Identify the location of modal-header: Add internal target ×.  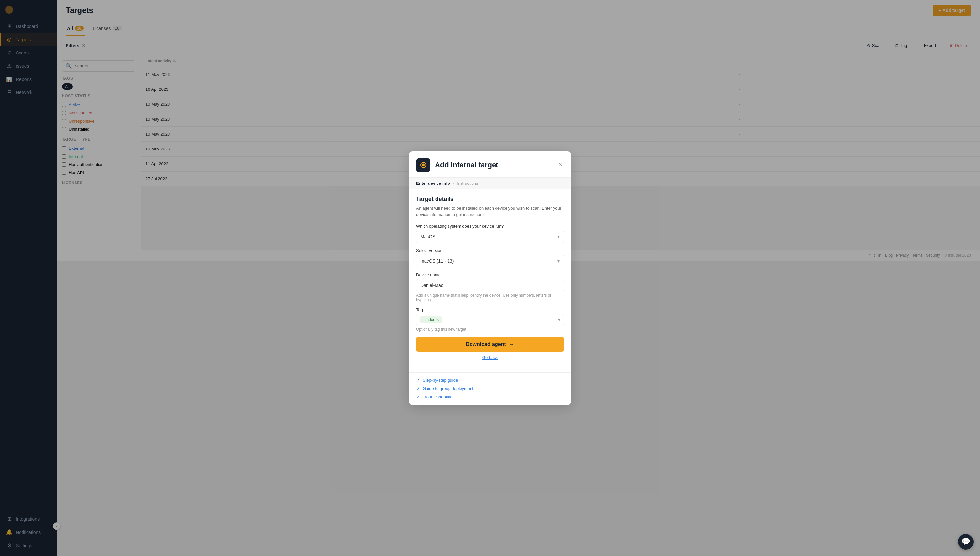
(490, 164).